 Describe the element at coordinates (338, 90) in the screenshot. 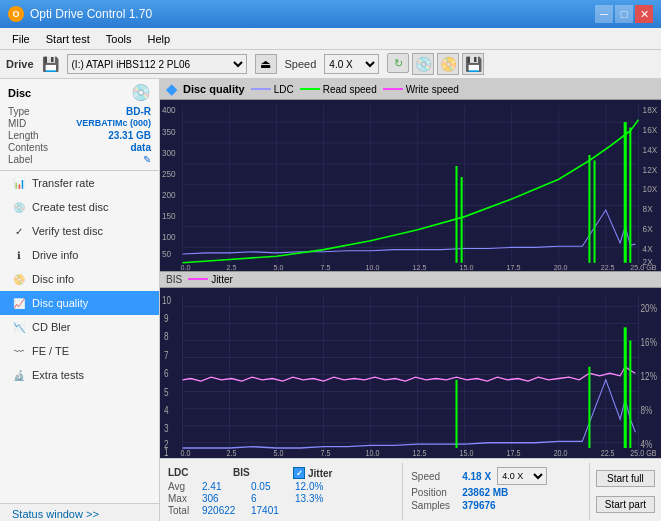

I see `read-legend: Read speed` at that location.